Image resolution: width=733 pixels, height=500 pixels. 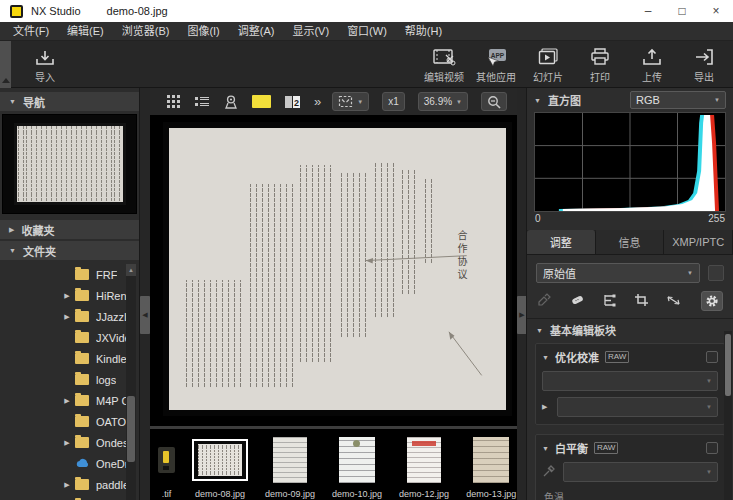 I want to click on edit-video-button: 编辑视频, so click(x=444, y=64).